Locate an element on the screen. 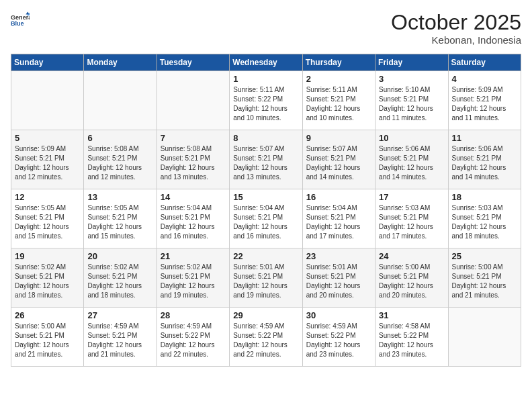 The height and width of the screenshot is (411, 532). calendar-cell: 14Sunrise: 5:04 AMSunset: 5:21 PMDayligh… is located at coordinates (193, 219).